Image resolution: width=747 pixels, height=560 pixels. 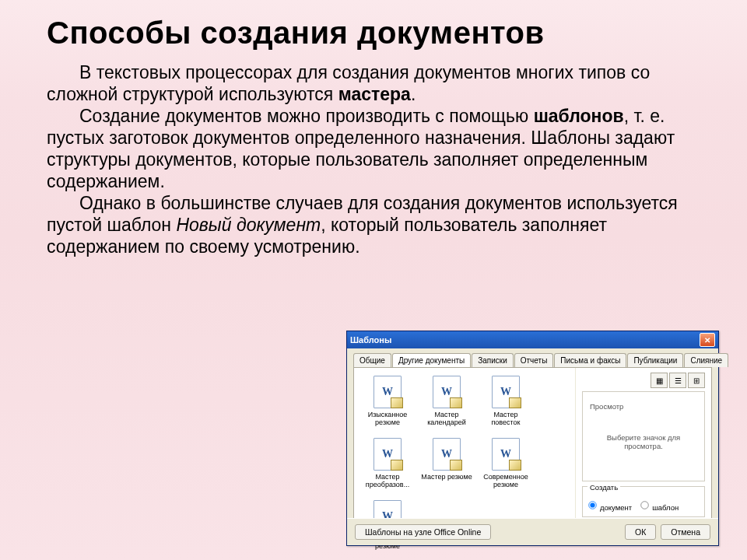 I want to click on tab-strip: ОбщиеДругие документыЗапискиОтчетыПисьма…, so click(x=532, y=358).